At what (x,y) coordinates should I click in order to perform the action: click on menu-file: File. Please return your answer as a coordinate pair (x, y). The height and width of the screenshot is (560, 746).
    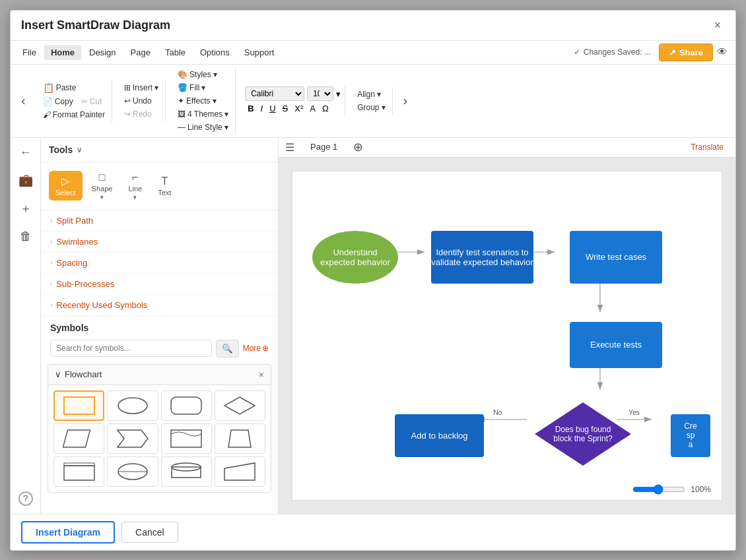
    Looking at the image, I should click on (29, 53).